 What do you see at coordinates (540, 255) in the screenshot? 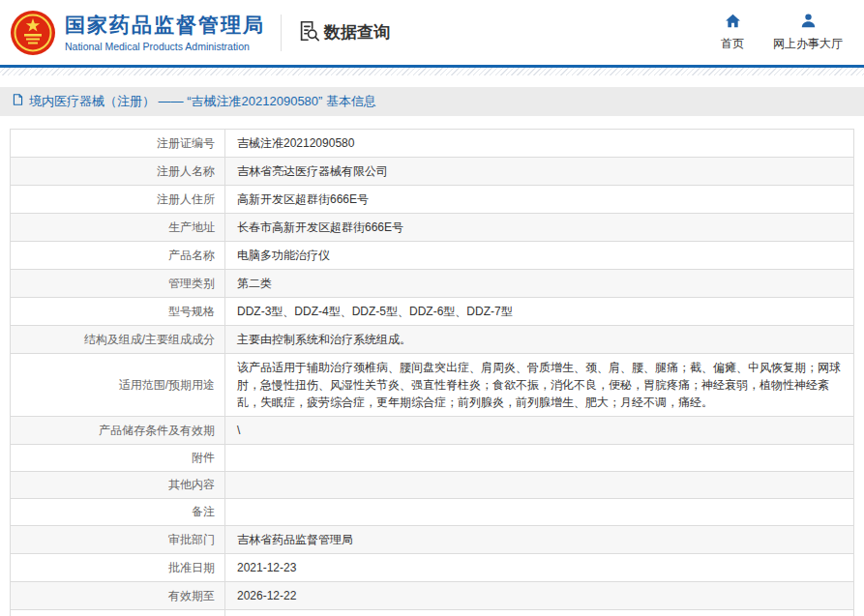
I see `row-value: 电脑多功能治疗仪` at bounding box center [540, 255].